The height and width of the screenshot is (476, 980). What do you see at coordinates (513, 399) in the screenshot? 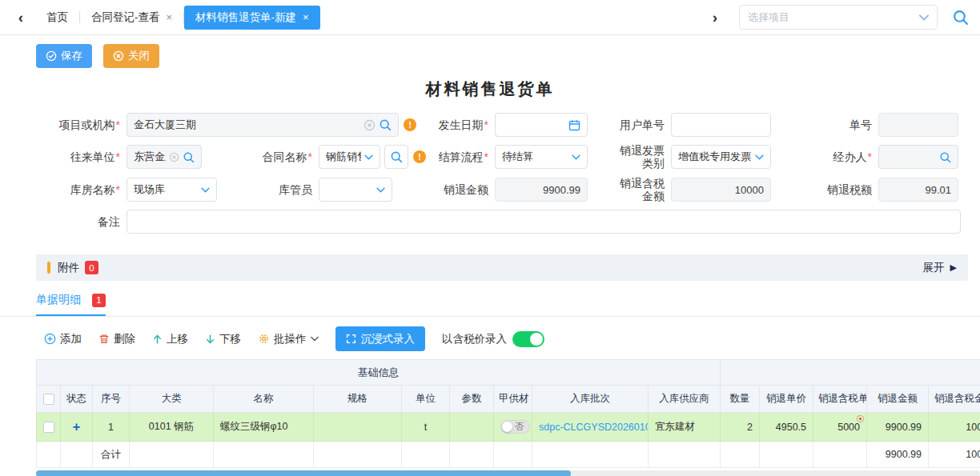
I see `col-owner-supplied: 甲供材` at bounding box center [513, 399].